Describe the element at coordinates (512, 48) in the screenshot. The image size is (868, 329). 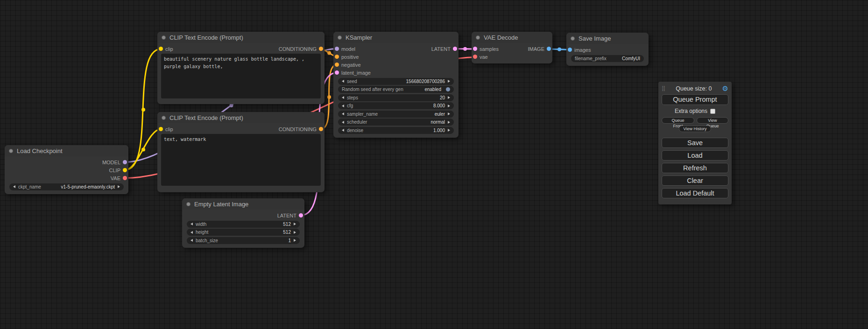
I see `node-vae-decode: VAE Decode samples IMAGE vae` at that location.